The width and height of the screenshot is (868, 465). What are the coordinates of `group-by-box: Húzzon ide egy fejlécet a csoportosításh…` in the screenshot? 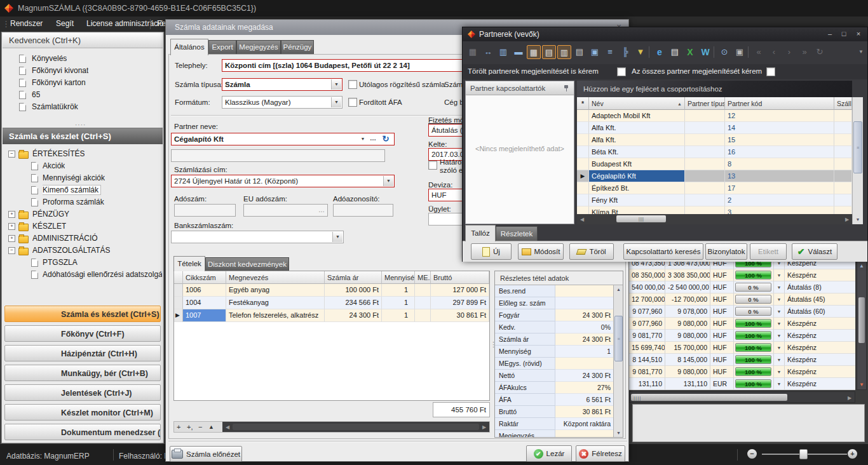 It's located at (714, 89).